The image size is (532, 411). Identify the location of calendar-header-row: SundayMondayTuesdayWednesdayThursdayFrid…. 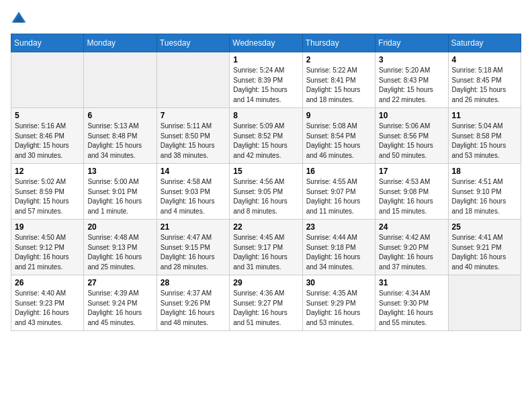
(266, 43).